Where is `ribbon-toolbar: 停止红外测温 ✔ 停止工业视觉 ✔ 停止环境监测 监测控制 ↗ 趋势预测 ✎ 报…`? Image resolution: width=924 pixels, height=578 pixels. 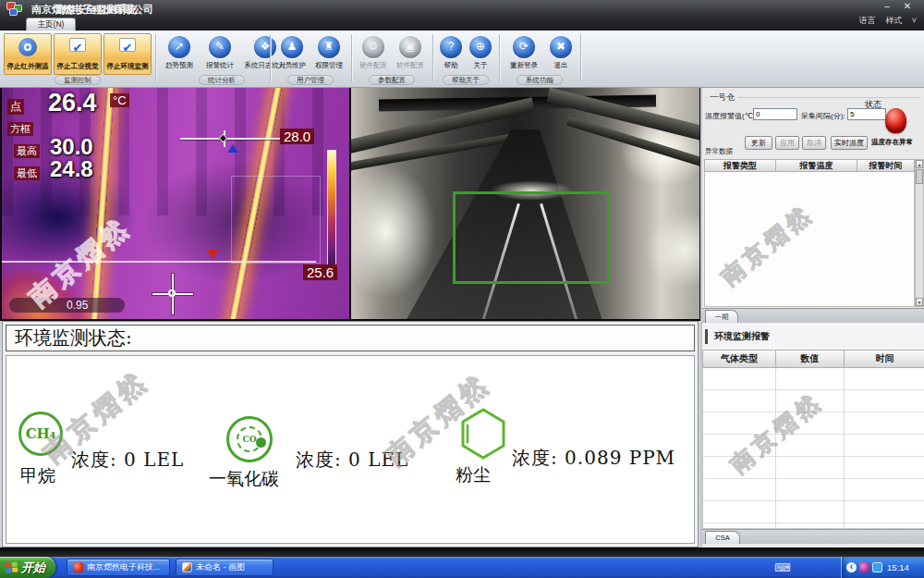
ribbon-toolbar: 停止红外测温 ✔ 停止工业视觉 ✔ 停止环境监测 监测控制 ↗ 趋势预测 ✎ 报… is located at coordinates (462, 59).